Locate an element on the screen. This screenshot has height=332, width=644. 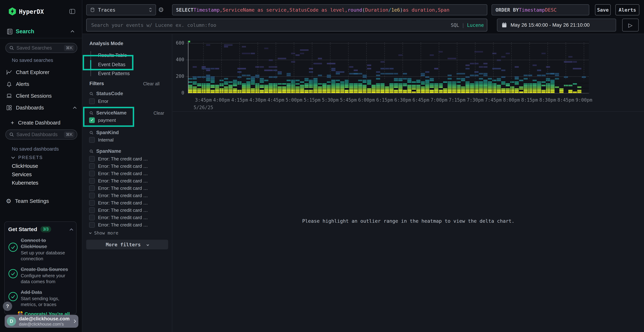
sql-orderby-editor: ORDER BY Timestamp DESC is located at coordinates (540, 10).